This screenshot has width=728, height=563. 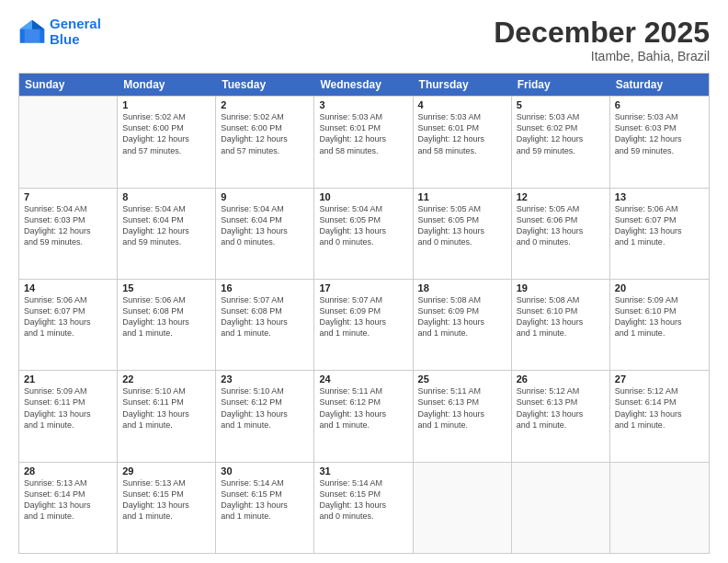 I want to click on day-number: 15, so click(x=166, y=288).